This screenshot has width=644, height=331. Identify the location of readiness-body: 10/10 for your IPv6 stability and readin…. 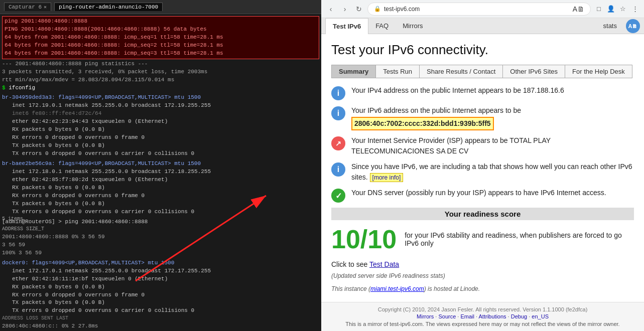
(483, 239).